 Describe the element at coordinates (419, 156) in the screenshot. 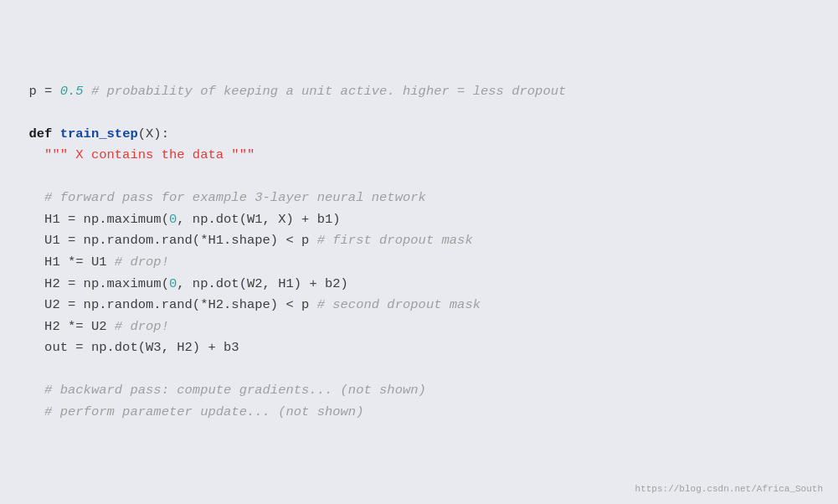

I see `code-line: """ X contains the data """` at that location.